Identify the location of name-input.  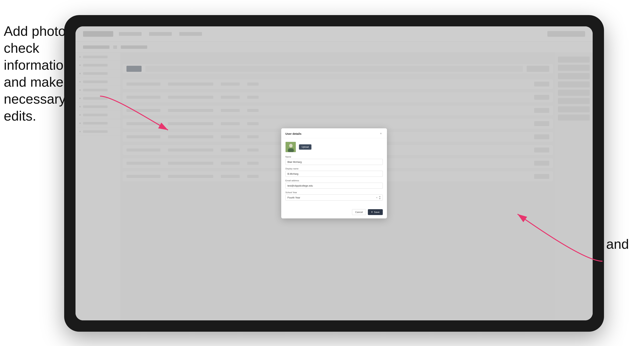
(334, 162).